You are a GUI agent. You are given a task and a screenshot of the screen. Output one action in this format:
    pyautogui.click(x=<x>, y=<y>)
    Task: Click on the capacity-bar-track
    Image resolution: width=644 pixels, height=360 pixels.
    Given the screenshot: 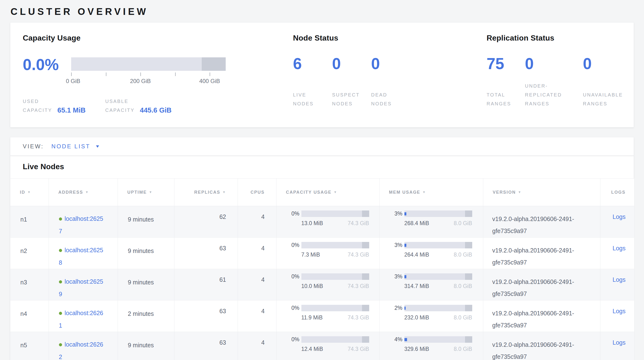 What is the action you would take?
    pyautogui.click(x=148, y=64)
    